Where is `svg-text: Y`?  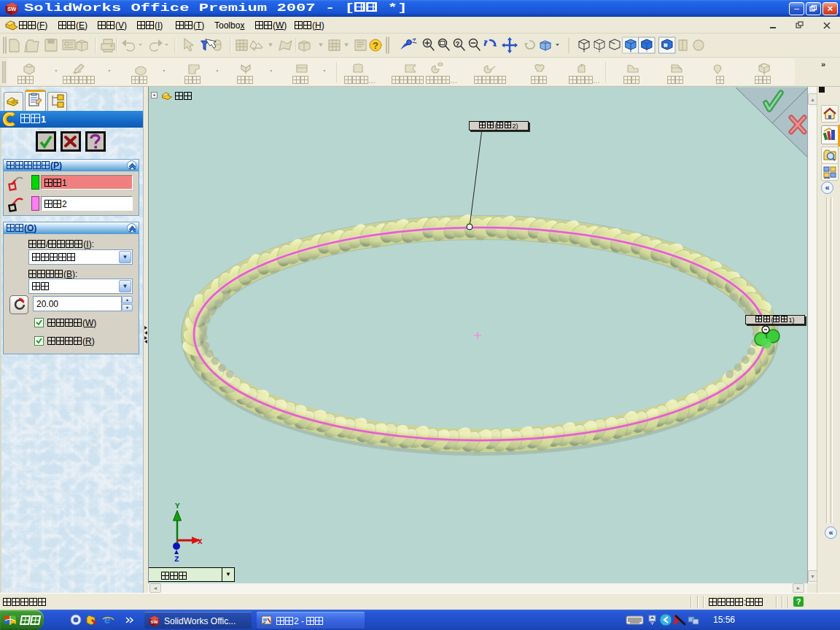 svg-text: Y is located at coordinates (178, 506).